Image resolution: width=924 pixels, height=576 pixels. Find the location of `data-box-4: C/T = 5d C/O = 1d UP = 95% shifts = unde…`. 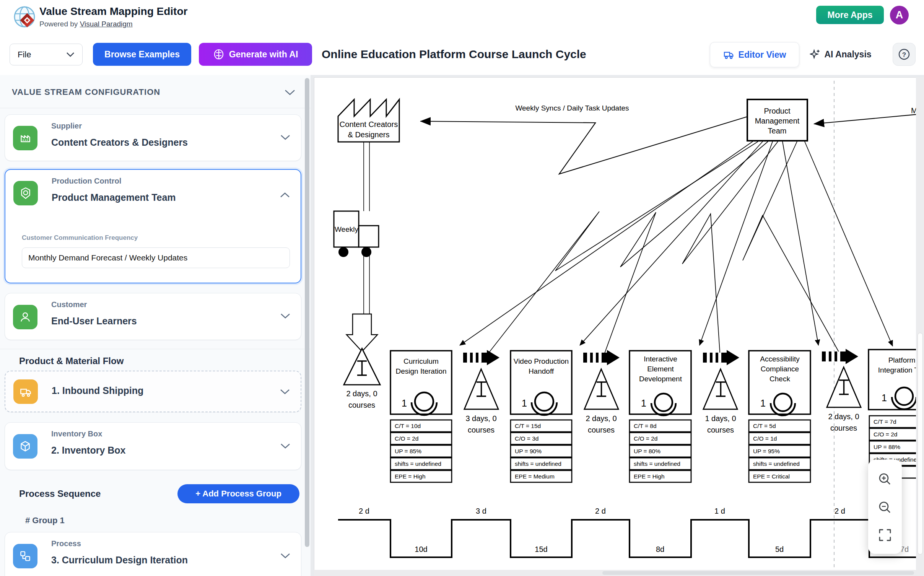

data-box-4: C/T = 5d C/O = 1d UP = 95% shifts = unde… is located at coordinates (779, 451).